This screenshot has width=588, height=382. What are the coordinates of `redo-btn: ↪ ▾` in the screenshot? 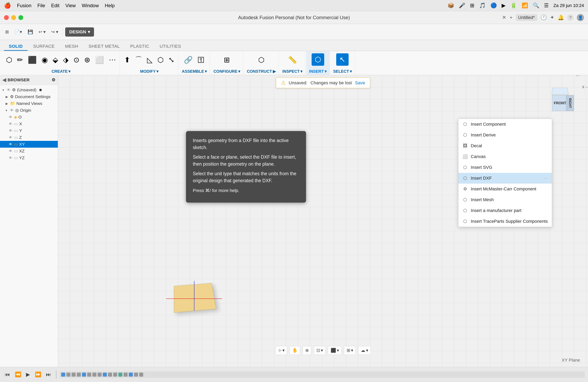 It's located at (55, 32).